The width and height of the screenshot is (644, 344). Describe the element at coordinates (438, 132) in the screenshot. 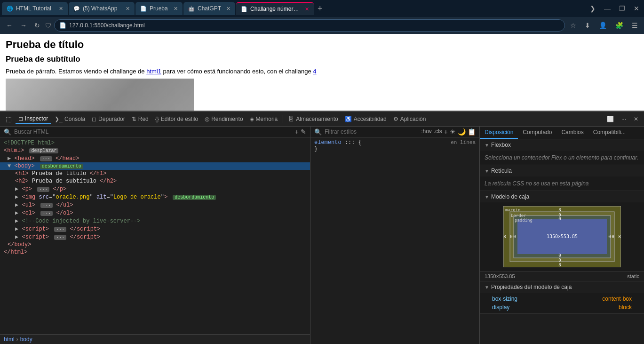

I see `pseudo-cls: .cls` at that location.